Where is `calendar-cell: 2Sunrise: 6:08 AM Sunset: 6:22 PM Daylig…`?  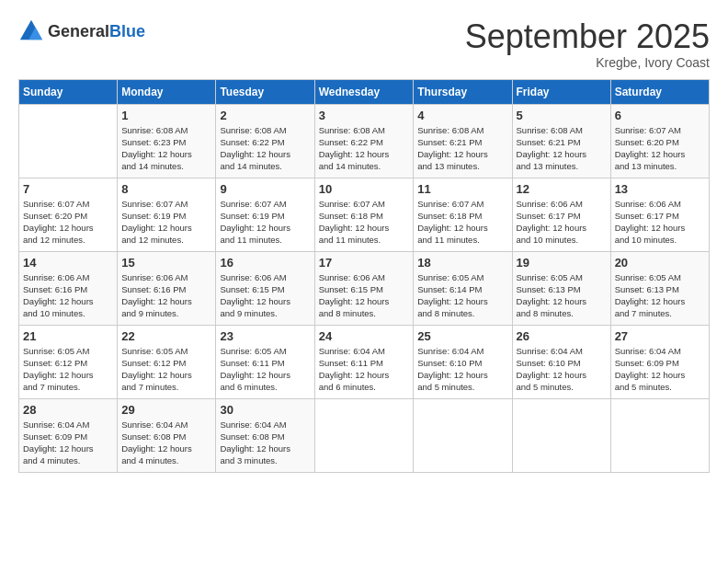
calendar-cell: 2Sunrise: 6:08 AM Sunset: 6:22 PM Daylig… is located at coordinates (265, 141).